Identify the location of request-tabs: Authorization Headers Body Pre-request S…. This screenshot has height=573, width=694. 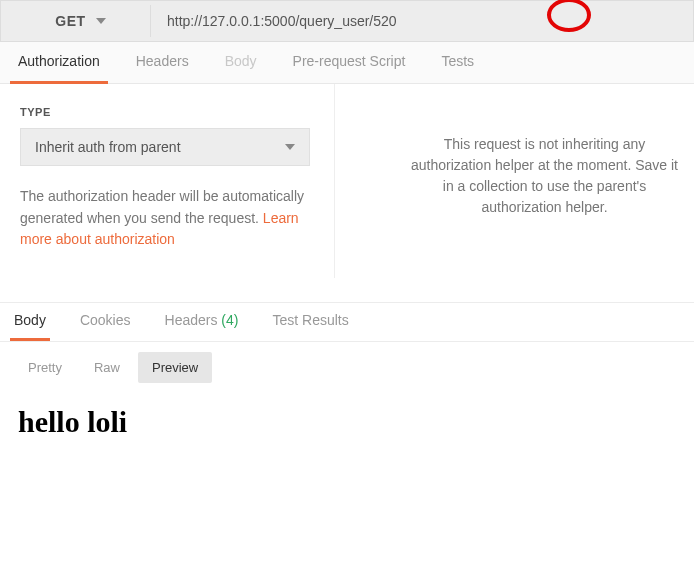
(347, 63).